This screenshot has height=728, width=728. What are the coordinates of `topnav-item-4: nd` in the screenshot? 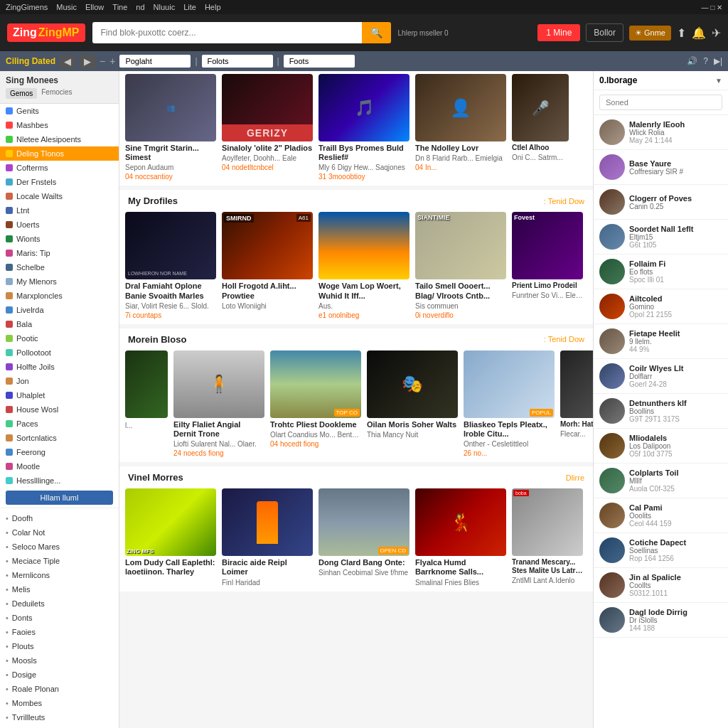 It's located at (140, 7).